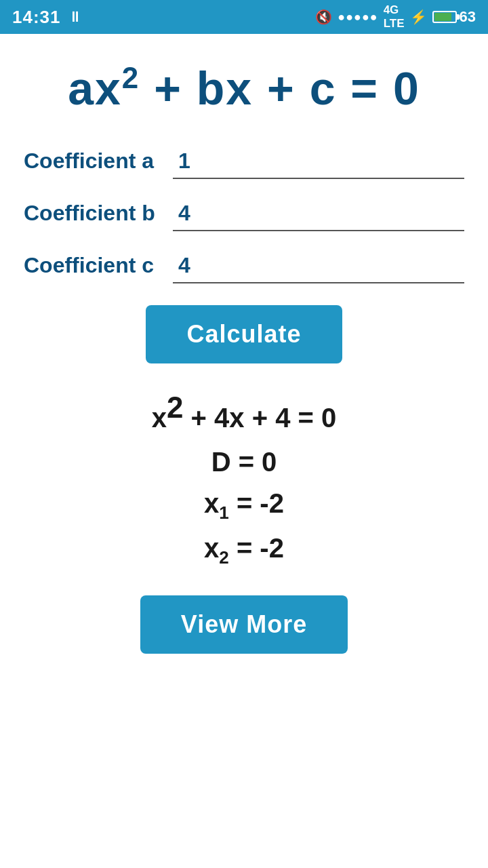 The width and height of the screenshot is (488, 868). Describe the element at coordinates (244, 17) in the screenshot. I see `status-bar: 14:31 ⏸ 🔇 ●●●●● 4GLTE ⚡ 63` at that location.